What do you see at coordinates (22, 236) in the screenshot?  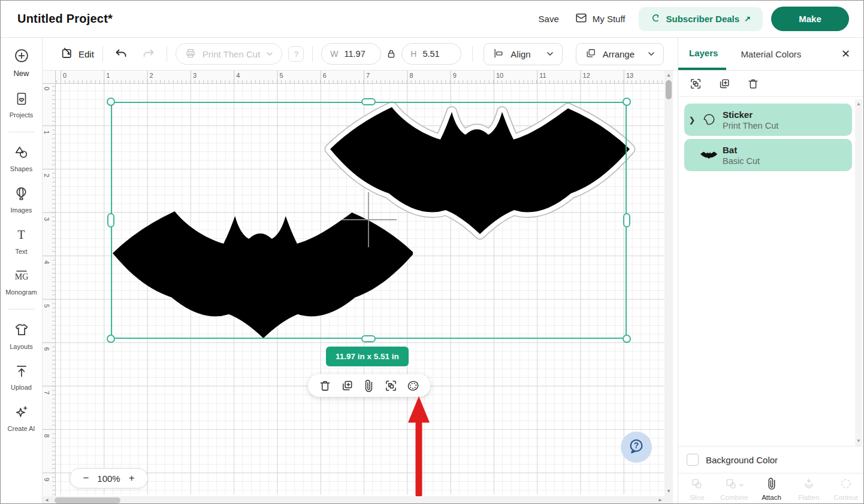 I see `text-icon: T` at bounding box center [22, 236].